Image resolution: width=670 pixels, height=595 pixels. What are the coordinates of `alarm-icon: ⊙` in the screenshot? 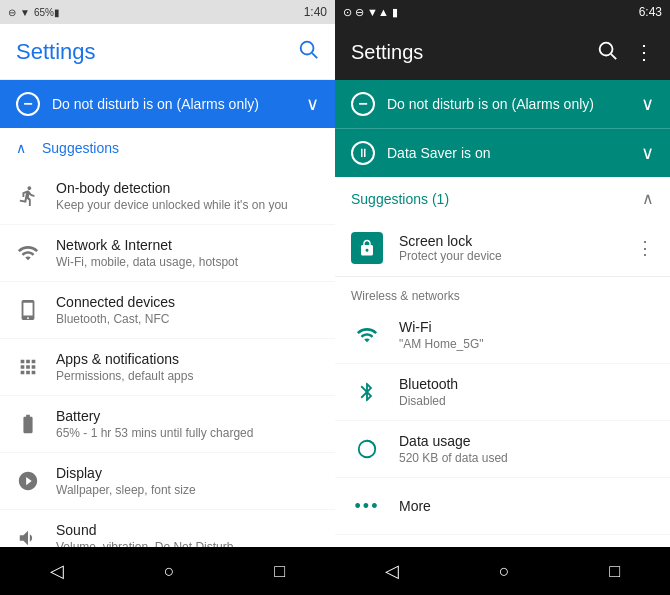 It's located at (348, 12).